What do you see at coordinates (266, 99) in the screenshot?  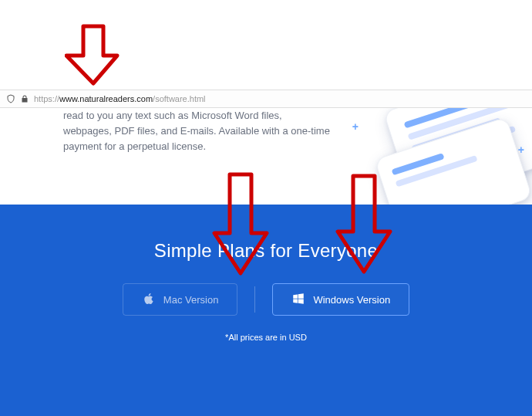 I see `address-bar: https://www.naturalreaders.com/software.…` at bounding box center [266, 99].